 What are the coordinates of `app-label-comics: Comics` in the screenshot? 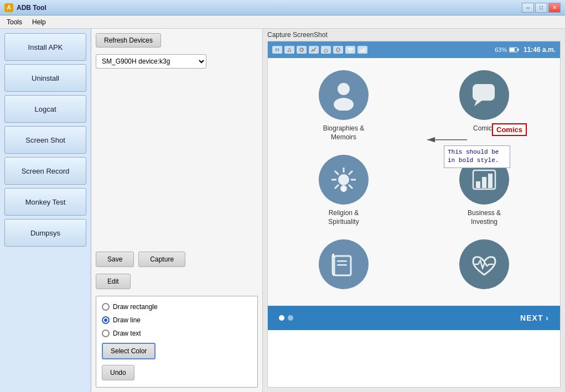 It's located at (484, 129).